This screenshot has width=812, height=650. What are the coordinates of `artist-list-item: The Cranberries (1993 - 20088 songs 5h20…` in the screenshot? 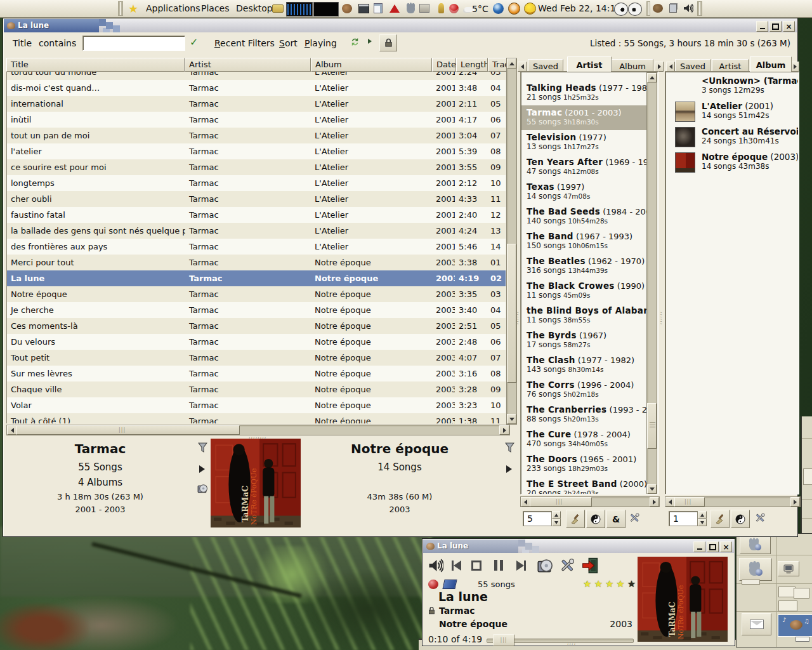 It's located at (585, 415).